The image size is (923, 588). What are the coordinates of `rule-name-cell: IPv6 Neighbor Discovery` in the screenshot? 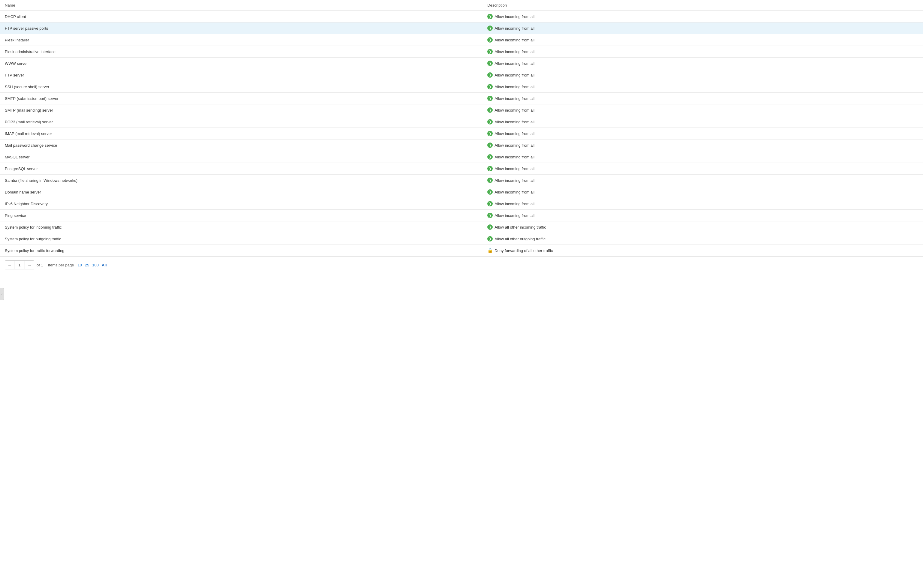 It's located at (241, 204).